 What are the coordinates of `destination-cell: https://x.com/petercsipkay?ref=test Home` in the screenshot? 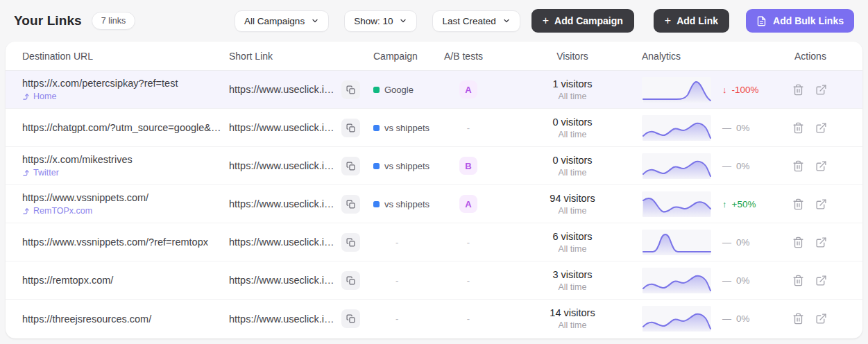 It's located at (126, 89).